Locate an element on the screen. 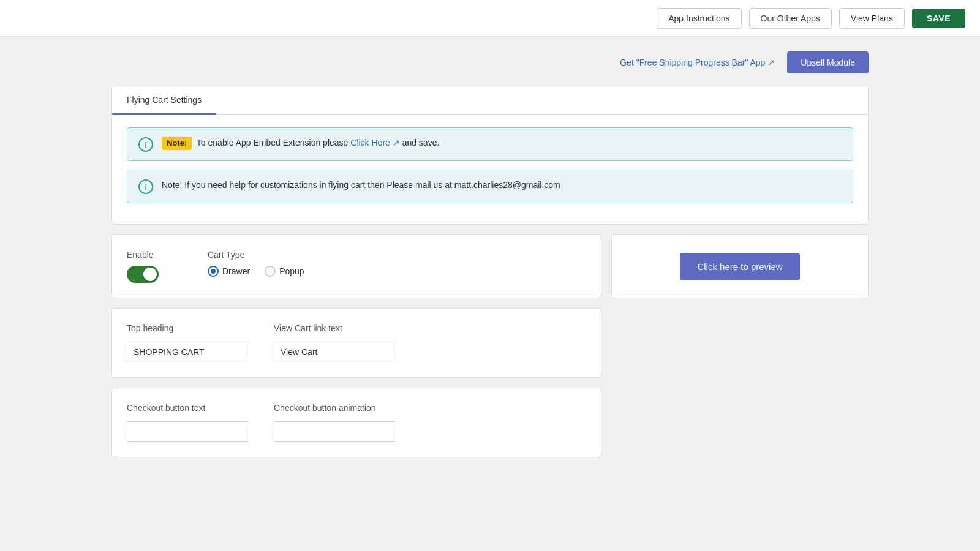 The height and width of the screenshot is (551, 980). settings-row-1: Enable Cart Type Drawer is located at coordinates (490, 266).